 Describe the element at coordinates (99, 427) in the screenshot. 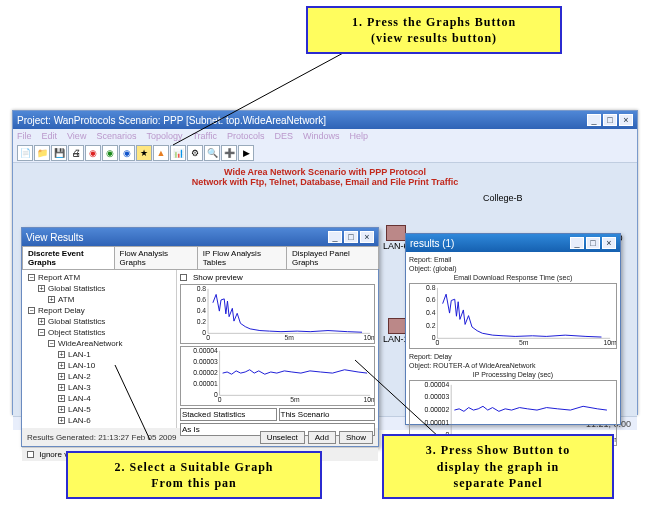

I see `tree-item: LAN-7` at that location.